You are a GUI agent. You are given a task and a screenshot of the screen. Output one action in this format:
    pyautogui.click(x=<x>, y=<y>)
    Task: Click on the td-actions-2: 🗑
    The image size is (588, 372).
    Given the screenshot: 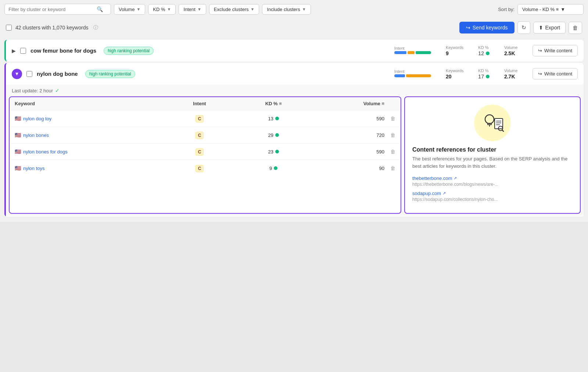 What is the action you would take?
    pyautogui.click(x=390, y=135)
    